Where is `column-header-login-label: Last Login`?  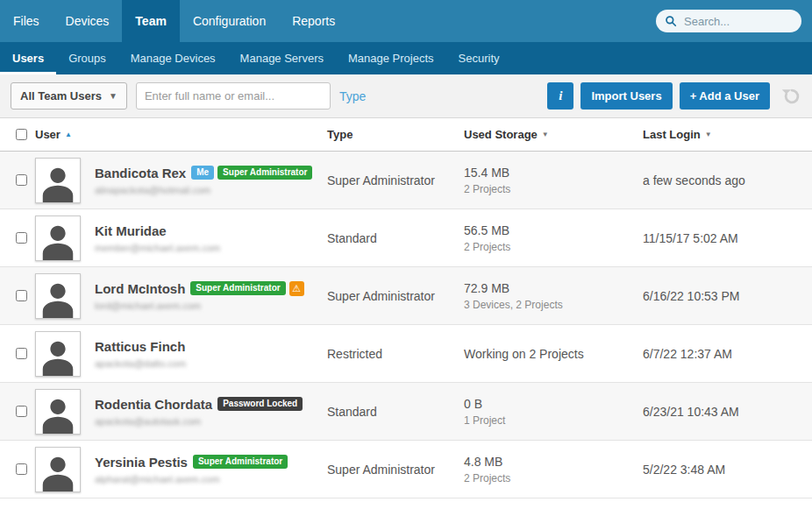 column-header-login-label: Last Login is located at coordinates (672, 135).